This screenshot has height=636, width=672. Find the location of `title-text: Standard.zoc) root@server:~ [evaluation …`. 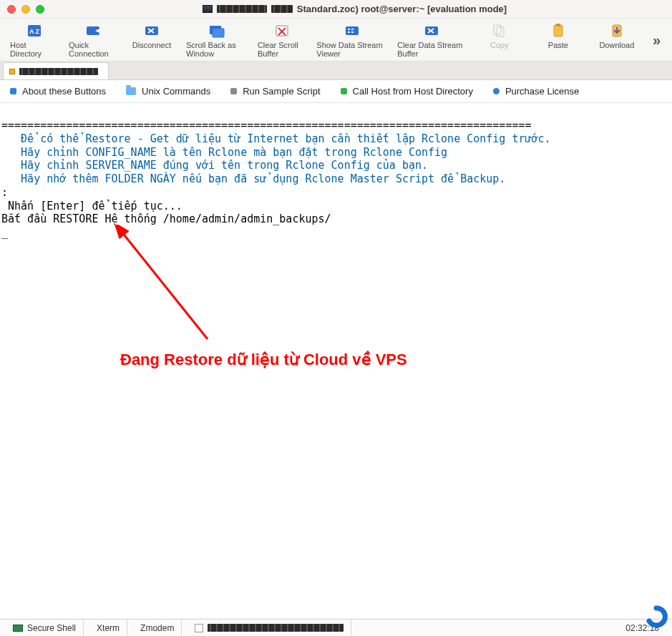

title-text: Standard.zoc) root@server:~ [evaluation … is located at coordinates (402, 9).